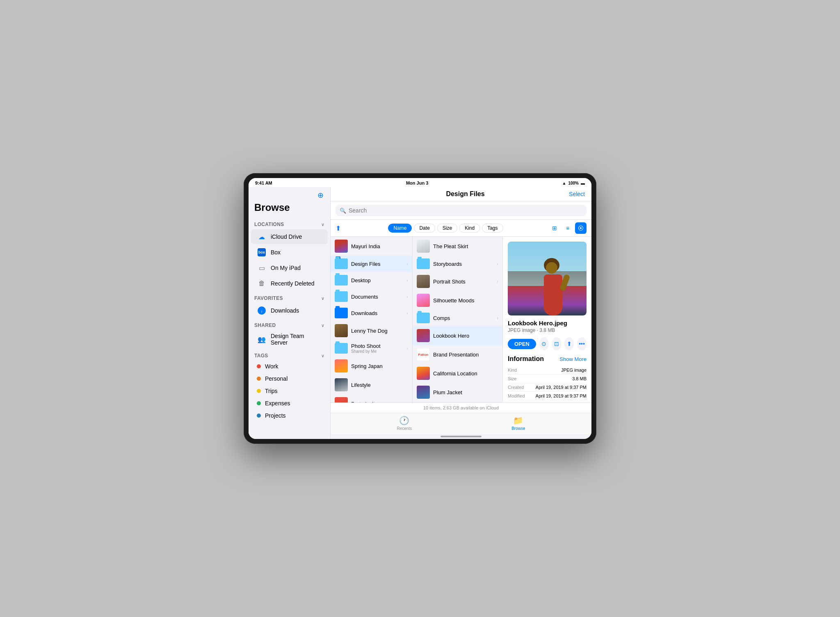 The width and height of the screenshot is (840, 617). Describe the element at coordinates (463, 318) in the screenshot. I see `file-name: Comps` at that location.